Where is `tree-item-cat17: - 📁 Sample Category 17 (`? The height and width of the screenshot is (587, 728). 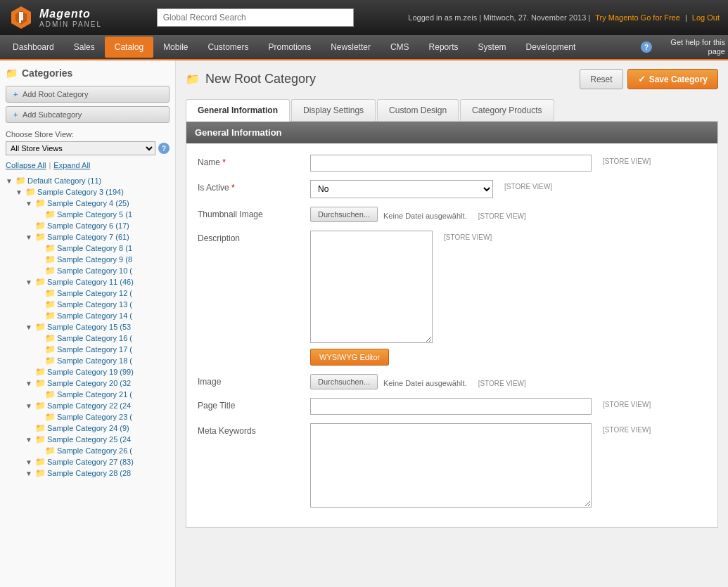
tree-item-cat17: - 📁 Sample Category 17 ( is located at coordinates (103, 349).